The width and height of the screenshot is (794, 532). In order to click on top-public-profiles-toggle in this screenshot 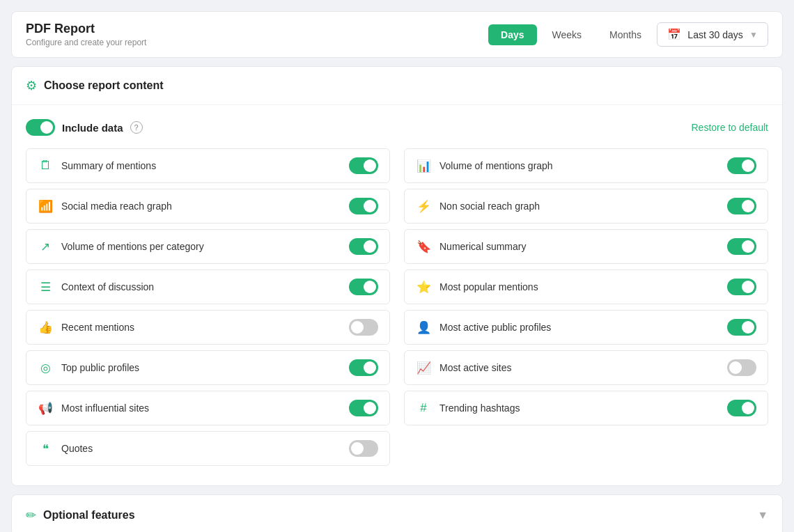, I will do `click(364, 368)`.